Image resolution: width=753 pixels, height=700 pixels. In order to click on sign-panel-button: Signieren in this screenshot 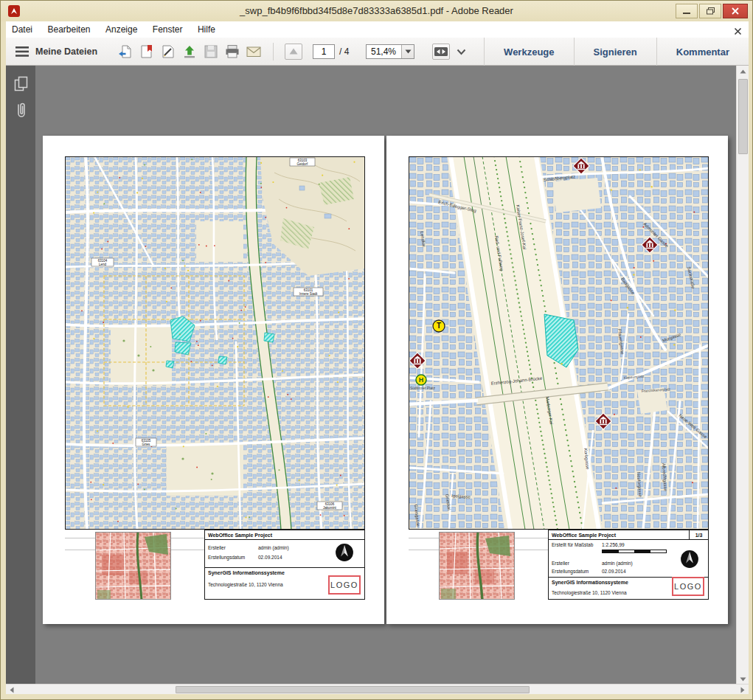, I will do `click(615, 52)`.